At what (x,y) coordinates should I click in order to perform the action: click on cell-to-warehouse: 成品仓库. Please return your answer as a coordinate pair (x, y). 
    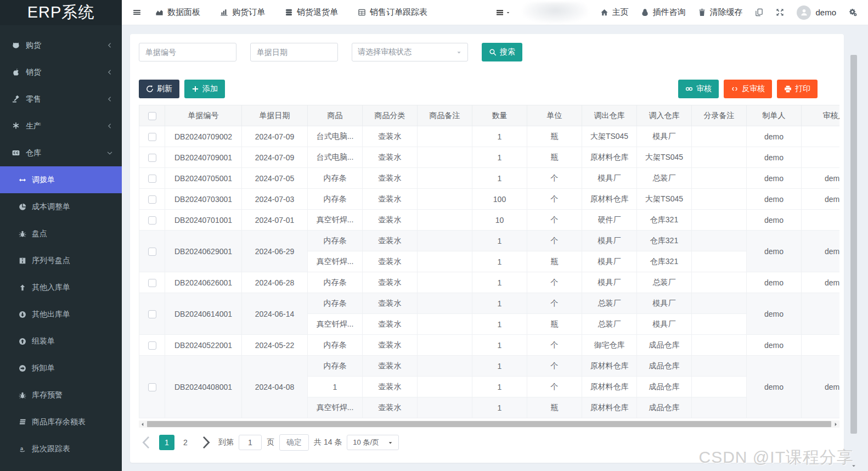
    Looking at the image, I should click on (664, 345).